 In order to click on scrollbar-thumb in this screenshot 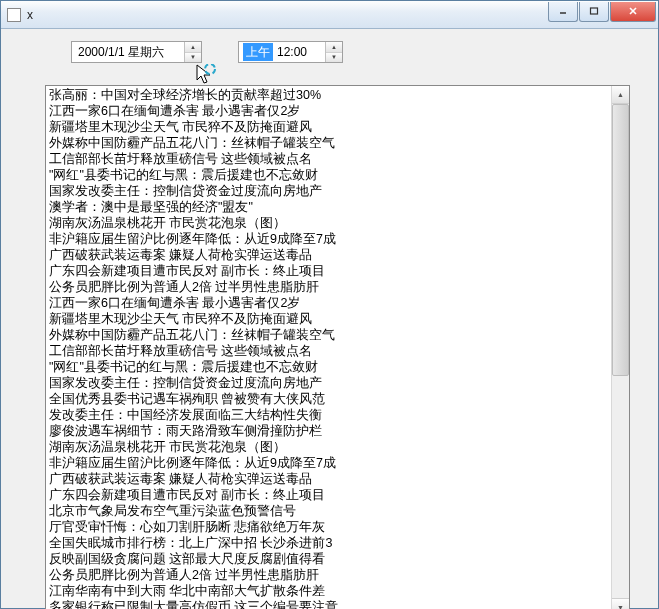, I will do `click(620, 240)`.